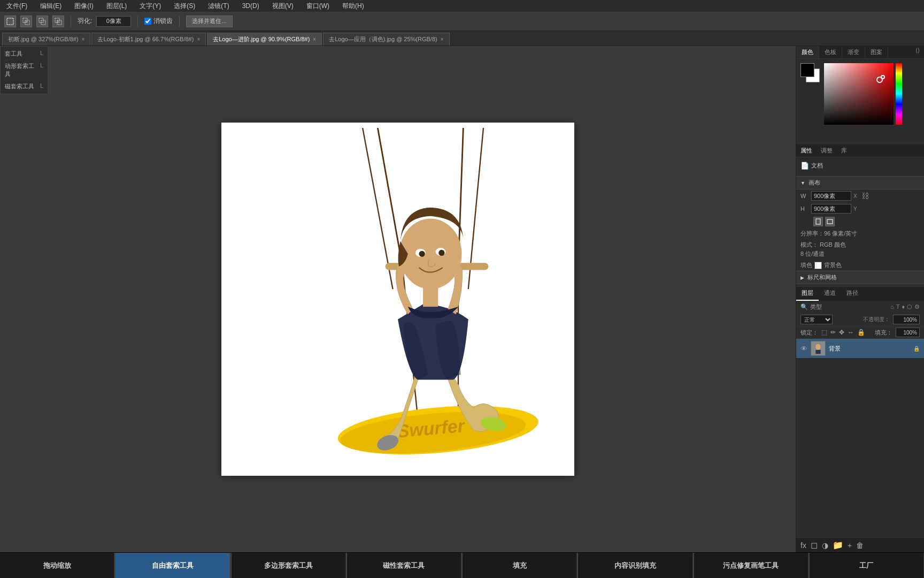 The image size is (924, 578). What do you see at coordinates (810, 73) in the screenshot?
I see `fg-bg-swatches` at bounding box center [810, 73].